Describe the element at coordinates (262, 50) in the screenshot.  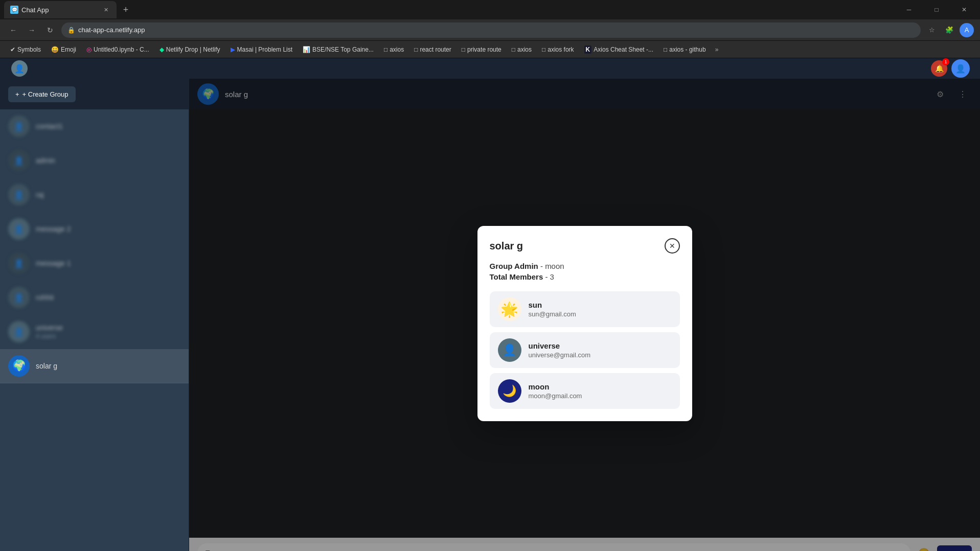
I see `bookmark-masai: ▶ Masai | Problem List` at that location.